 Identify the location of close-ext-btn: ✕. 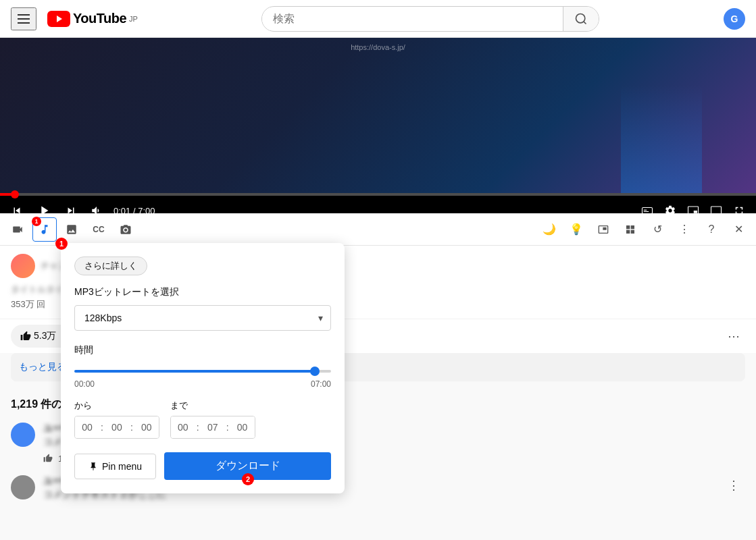
(738, 230).